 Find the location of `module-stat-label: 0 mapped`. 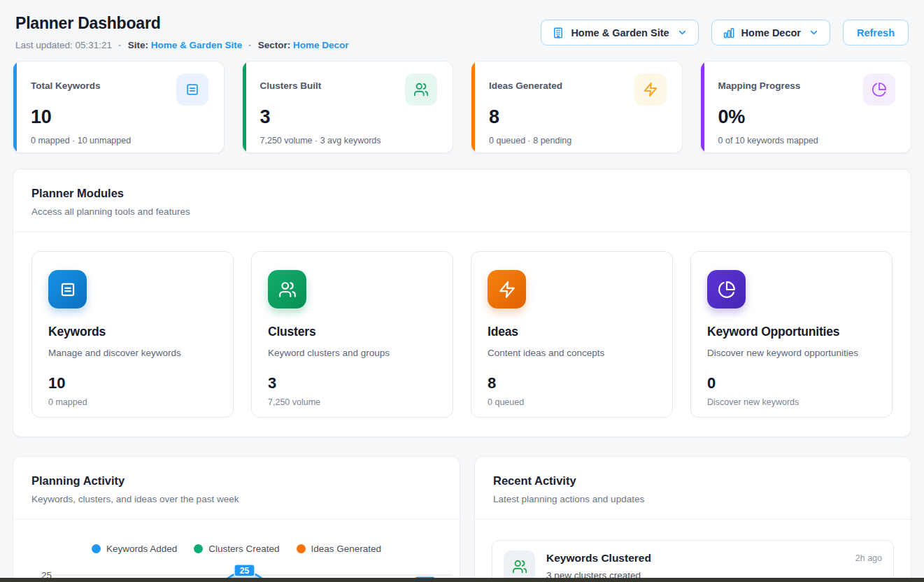

module-stat-label: 0 mapped is located at coordinates (133, 402).